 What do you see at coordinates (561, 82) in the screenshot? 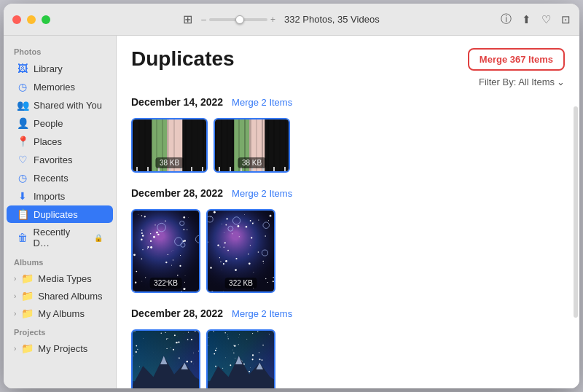
I see `filter-chevron-icon: ⌄` at bounding box center [561, 82].